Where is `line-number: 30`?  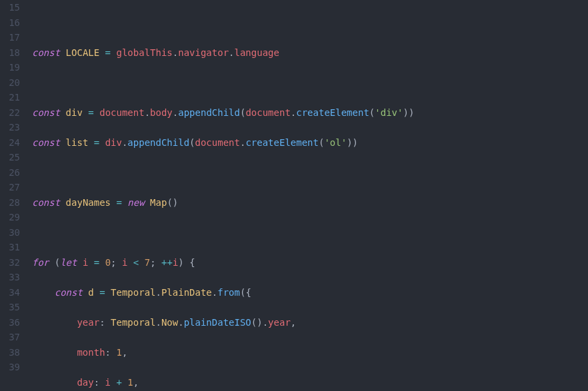 line-number: 30 is located at coordinates (13, 233).